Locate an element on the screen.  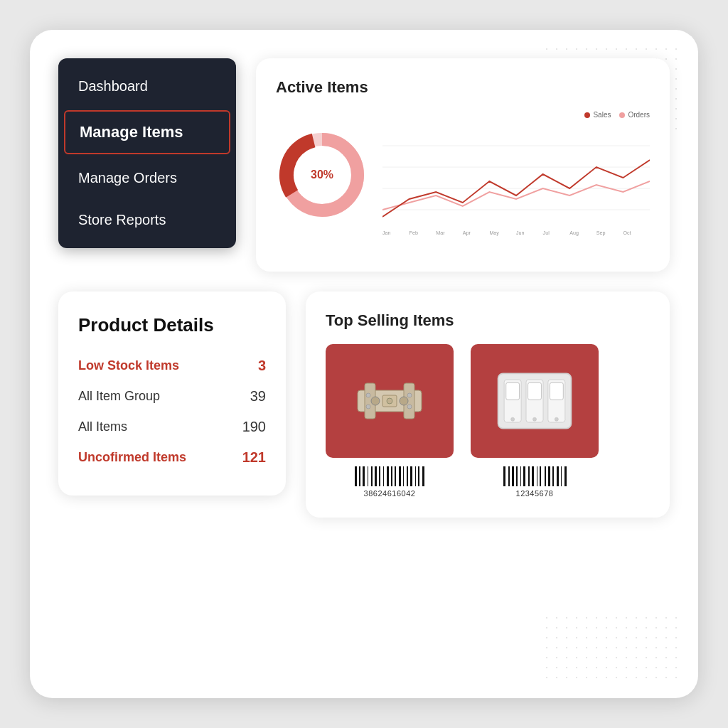
legend-orders-label: Orders is located at coordinates (638, 115).